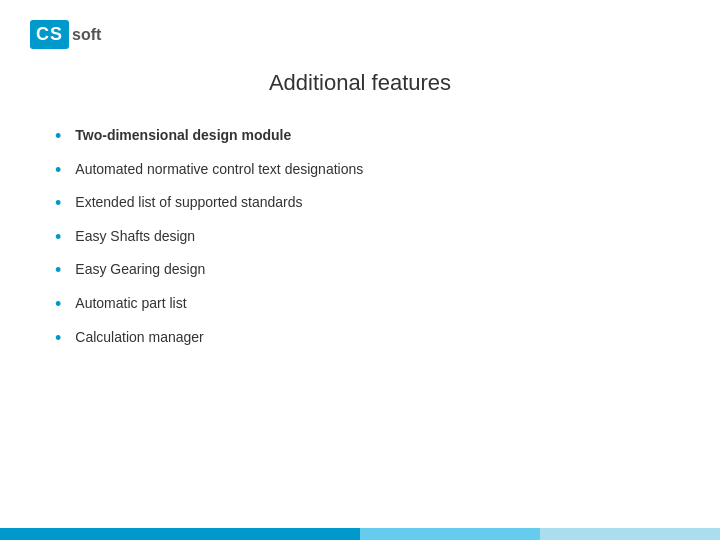 Image resolution: width=720 pixels, height=540 pixels. I want to click on bullet-text: Automated normative control text designa…, so click(219, 170).